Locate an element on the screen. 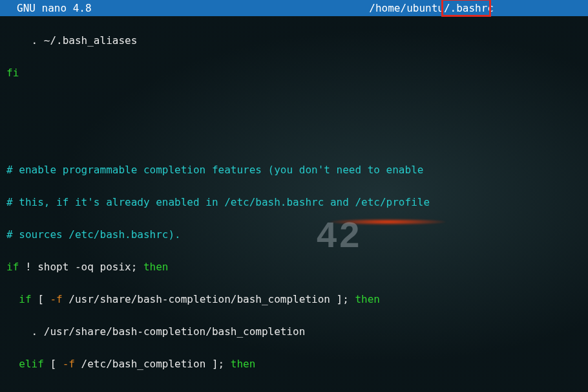 This screenshot has height=392, width=588. code-comment: # this, if it's already enabled in /etc/… is located at coordinates (218, 202).